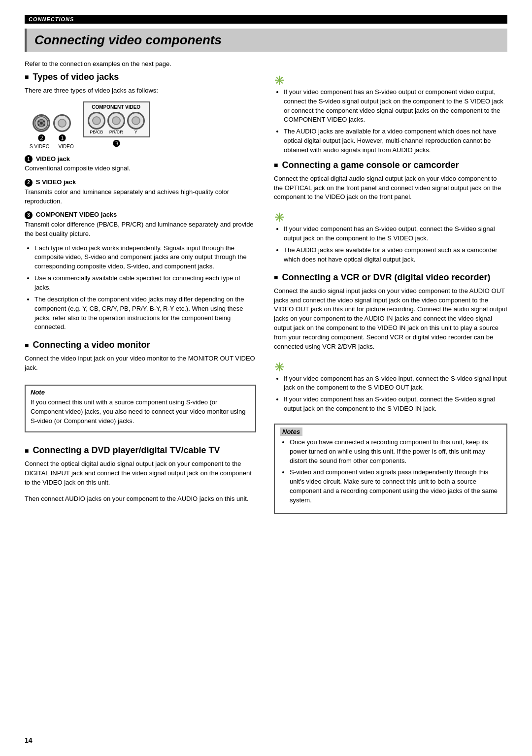 The image size is (532, 756). What do you see at coordinates (140, 164) in the screenshot?
I see `jack-item-1: 1 VIDEO jack Conventional composite vide…` at bounding box center [140, 164].